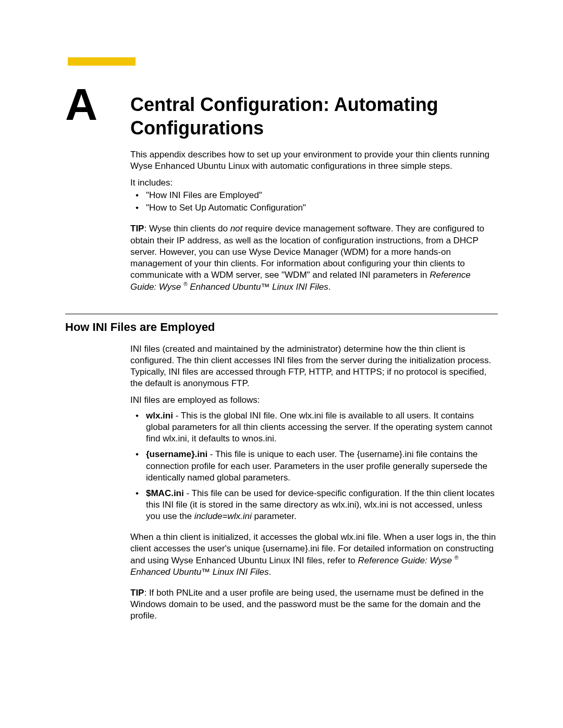 This screenshot has width=563, height=728. What do you see at coordinates (187, 228) in the screenshot?
I see `tip-text: : Wyse thin clients do` at bounding box center [187, 228].